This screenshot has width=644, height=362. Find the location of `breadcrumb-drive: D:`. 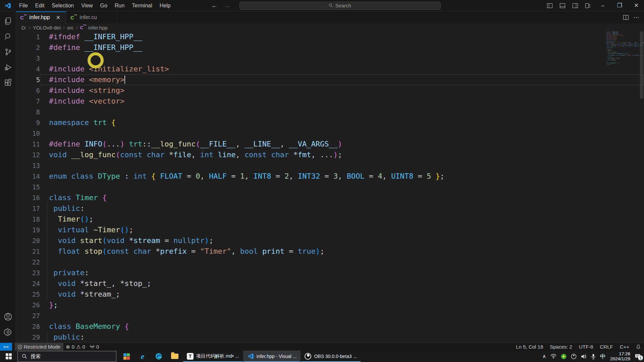

breadcrumb-drive: D: is located at coordinates (24, 27).